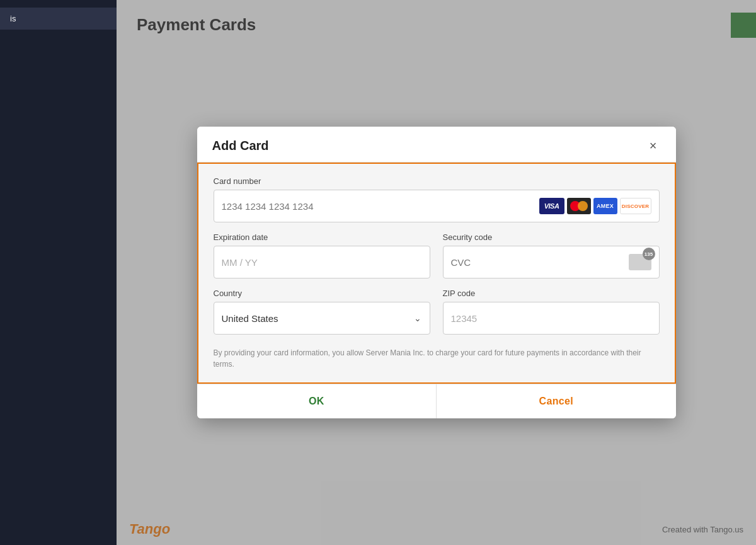 The width and height of the screenshot is (756, 545). I want to click on cvc-input, so click(540, 262).